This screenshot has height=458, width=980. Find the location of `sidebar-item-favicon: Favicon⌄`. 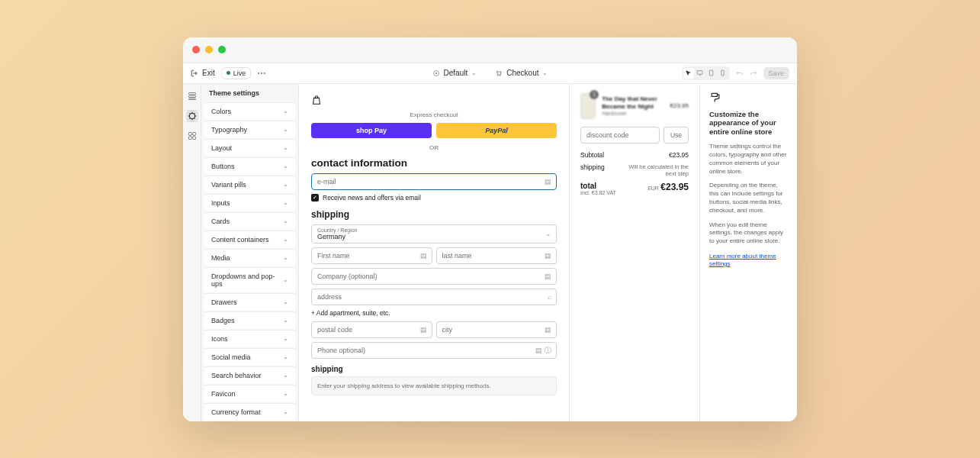

sidebar-item-favicon: Favicon⌄ is located at coordinates (250, 394).